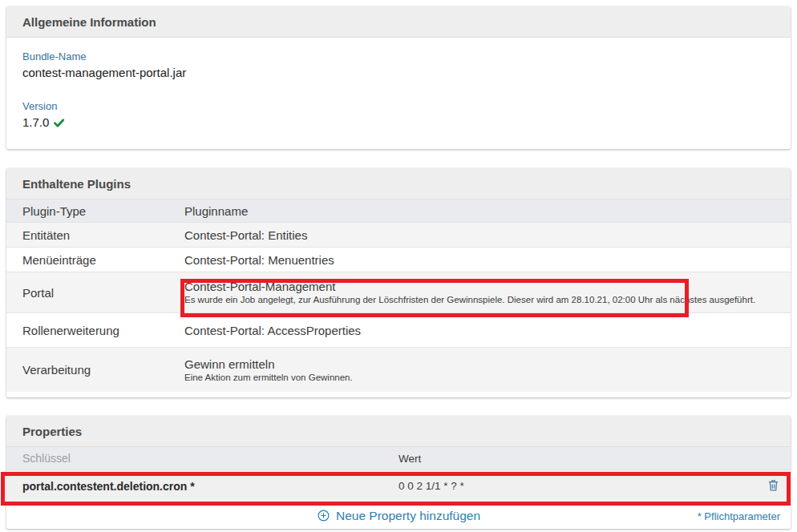  What do you see at coordinates (398, 486) in the screenshot?
I see `property-row: portal.contestent.deletion.cron * 0 0 2 …` at bounding box center [398, 486].